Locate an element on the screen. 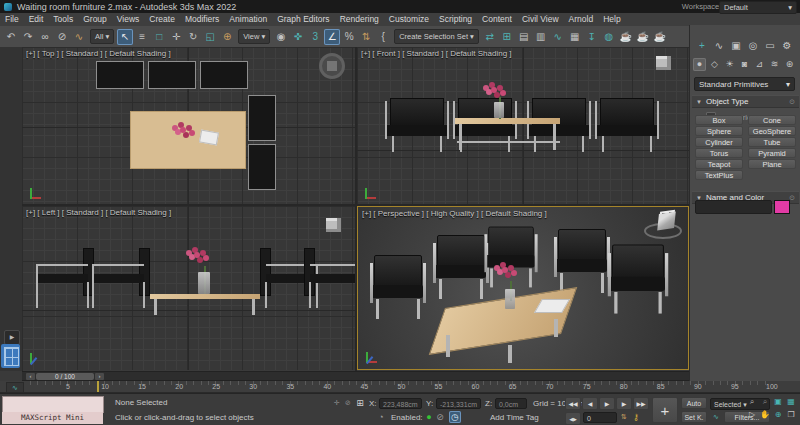 This screenshot has height=425, width=800. object-type-button-pyramid: Pyramid is located at coordinates (772, 153).